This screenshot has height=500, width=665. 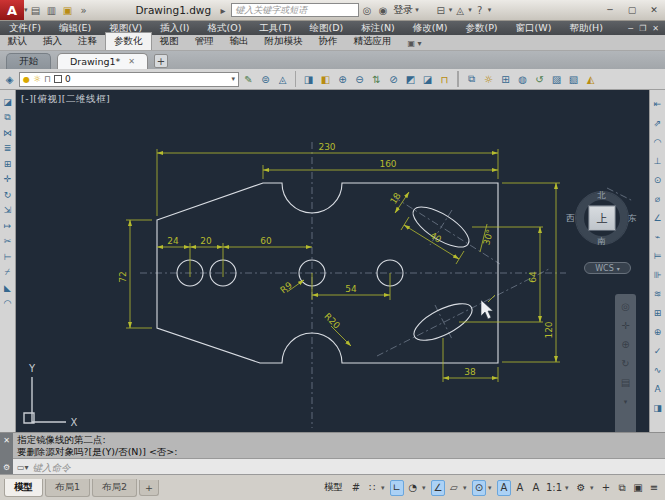 What do you see at coordinates (84, 10) in the screenshot?
I see `quick-access-more-icon: »` at bounding box center [84, 10].